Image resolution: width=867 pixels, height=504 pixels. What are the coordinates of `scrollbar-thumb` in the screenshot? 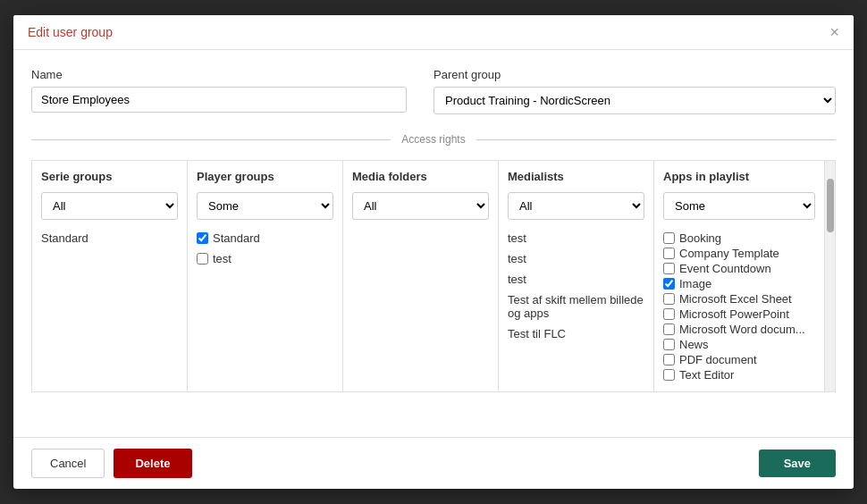 It's located at (830, 206).